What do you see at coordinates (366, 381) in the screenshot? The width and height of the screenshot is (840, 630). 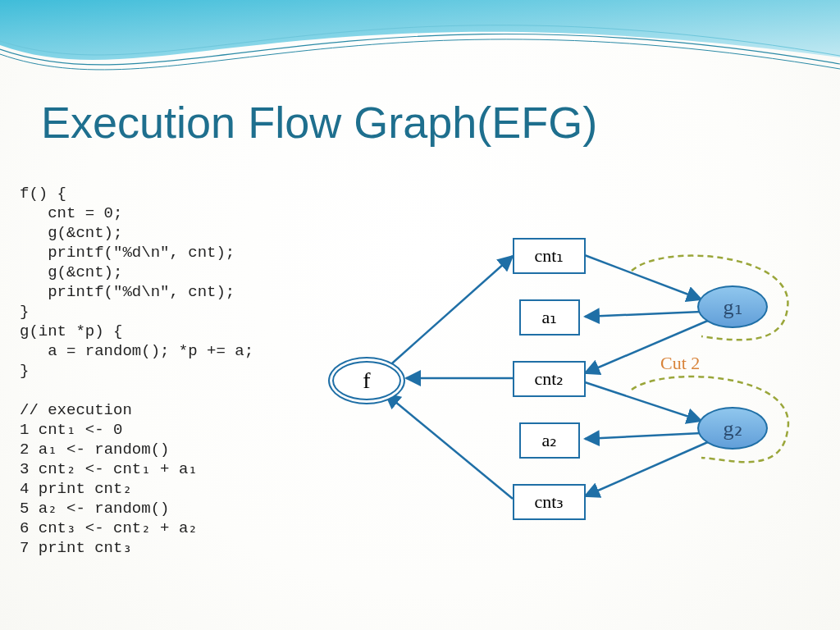 I see `node-label: f` at bounding box center [366, 381].